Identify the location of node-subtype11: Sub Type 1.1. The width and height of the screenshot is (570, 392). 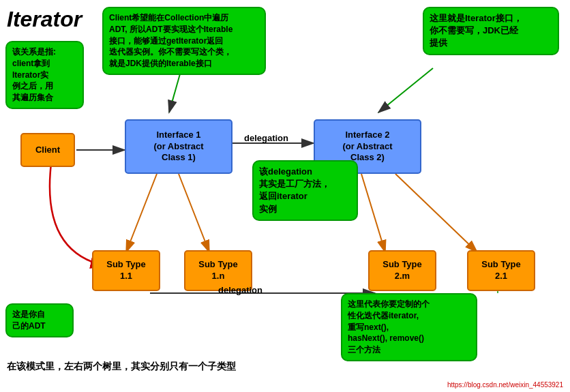
(126, 271).